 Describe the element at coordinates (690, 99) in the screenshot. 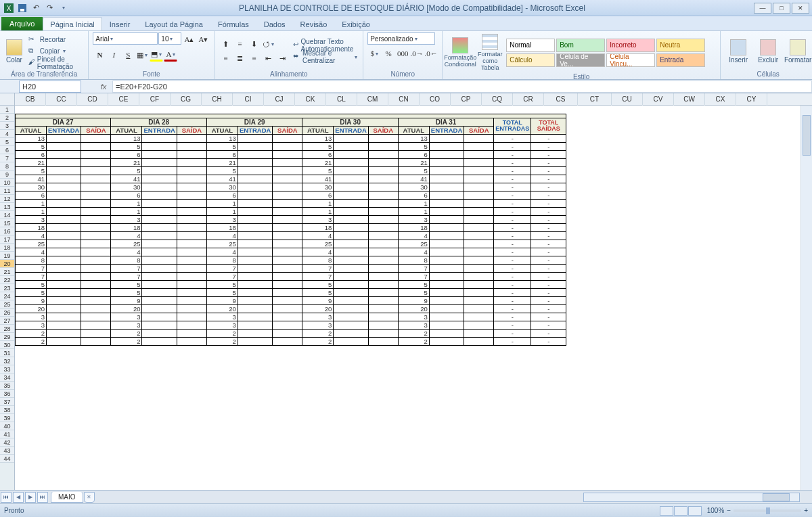

I see `column-header: CW` at that location.